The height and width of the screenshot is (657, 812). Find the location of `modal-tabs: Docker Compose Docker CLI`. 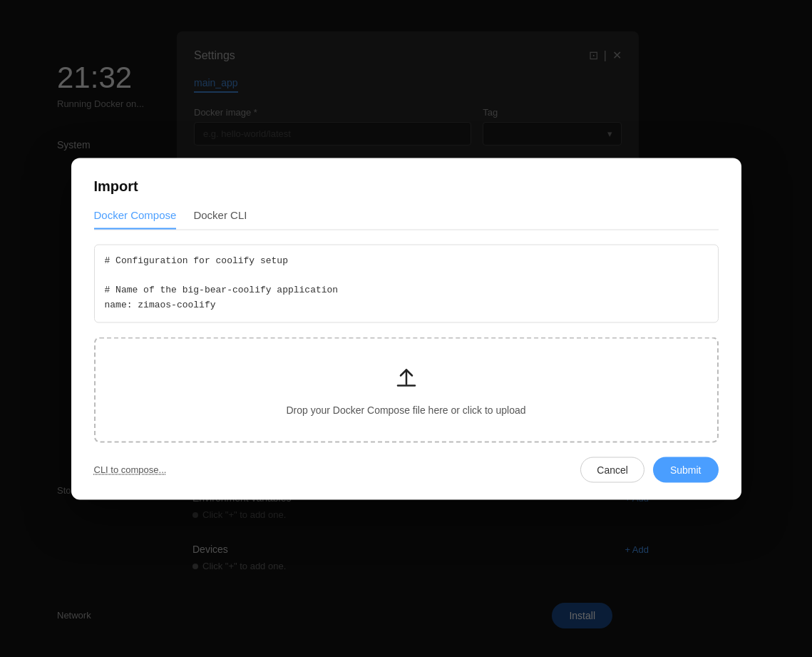

modal-tabs: Docker Compose Docker CLI is located at coordinates (406, 219).